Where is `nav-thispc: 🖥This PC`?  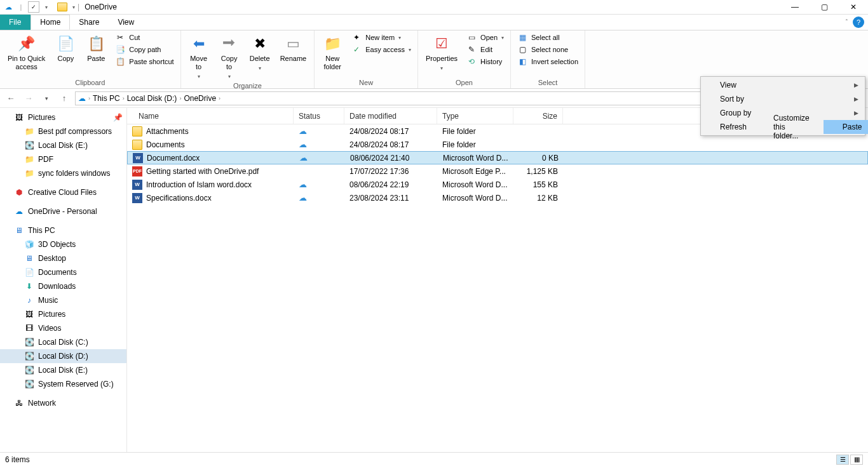
nav-thispc: 🖥This PC is located at coordinates (64, 230).